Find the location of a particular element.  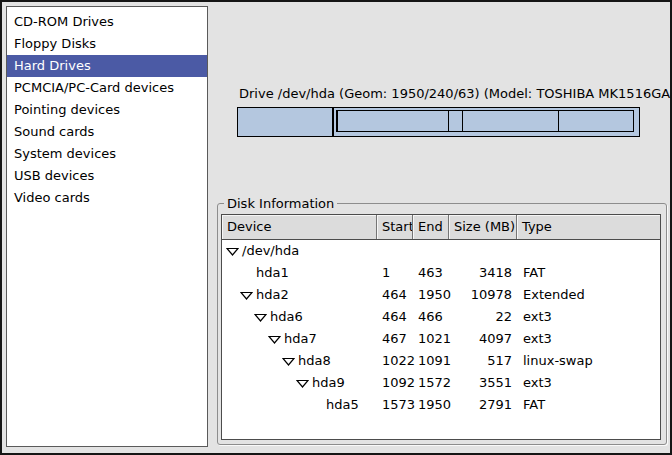

column-header-device: Device is located at coordinates (300, 227).